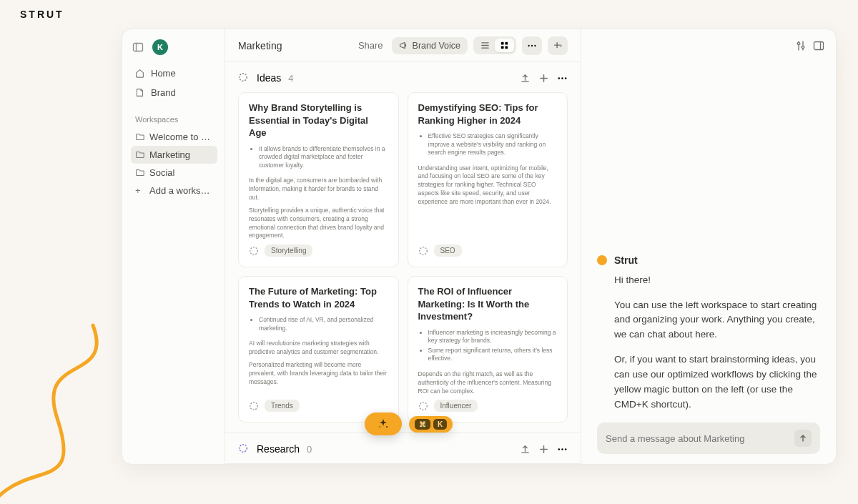  Describe the element at coordinates (709, 280) in the screenshot. I see `chat-greeting: Hi there!` at that location.